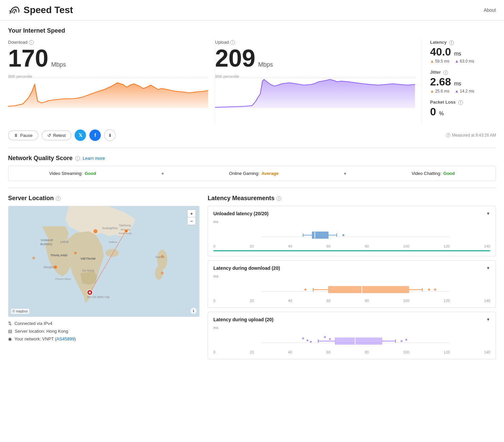 The width and height of the screenshot is (504, 442). What do you see at coordinates (104, 279) in the screenshot?
I see `server-location-section: Server Location i` at bounding box center [104, 279].